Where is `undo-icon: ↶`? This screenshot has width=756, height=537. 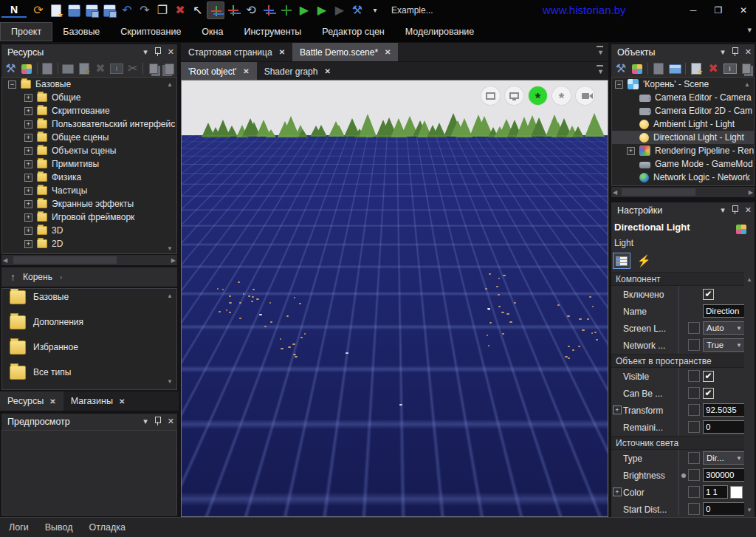
undo-icon: ↶ is located at coordinates (127, 10).